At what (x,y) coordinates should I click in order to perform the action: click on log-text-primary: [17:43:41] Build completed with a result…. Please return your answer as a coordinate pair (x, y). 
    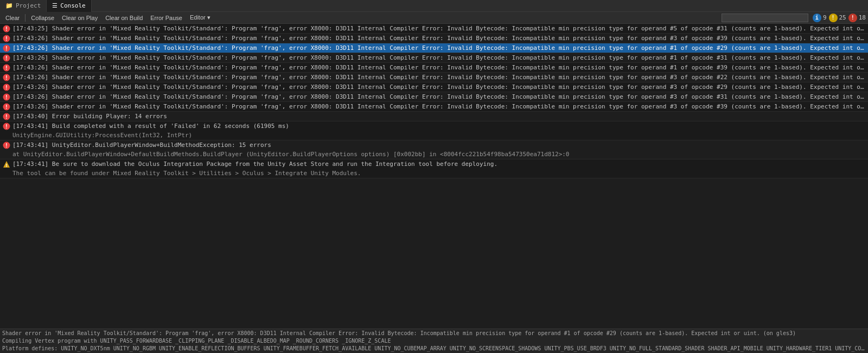
    Looking at the image, I should click on (151, 126).